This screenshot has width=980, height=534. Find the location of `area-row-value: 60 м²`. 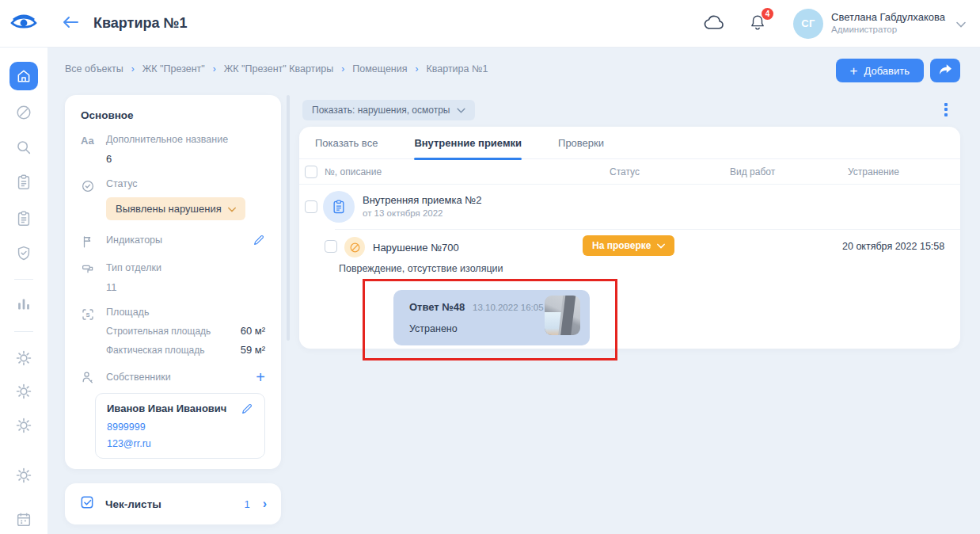

area-row-value: 60 м² is located at coordinates (253, 331).